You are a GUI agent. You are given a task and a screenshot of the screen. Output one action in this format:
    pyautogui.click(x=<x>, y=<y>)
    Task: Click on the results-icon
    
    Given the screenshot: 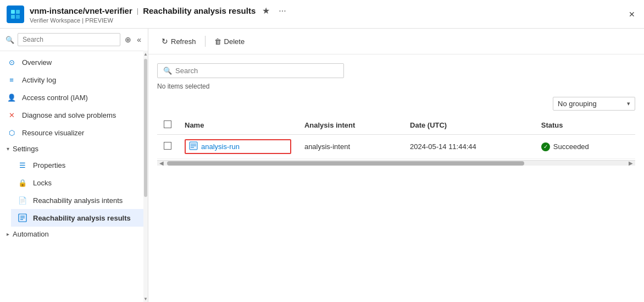 What is the action you would take?
    pyautogui.click(x=23, y=218)
    